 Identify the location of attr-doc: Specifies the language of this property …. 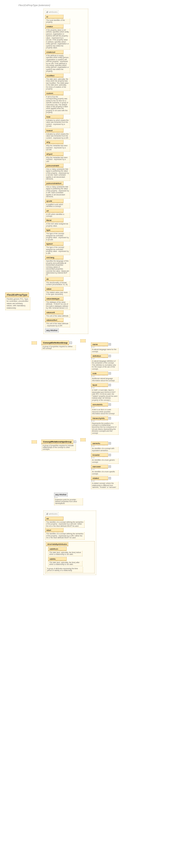
(58, 268).